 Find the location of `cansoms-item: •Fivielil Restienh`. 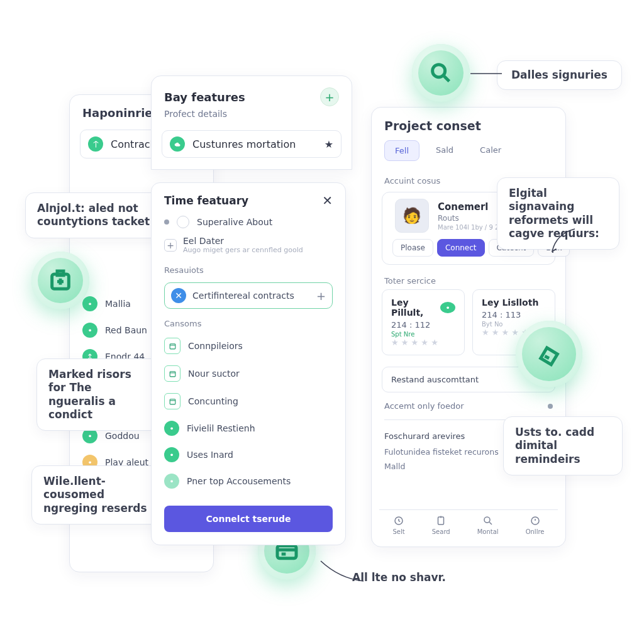

cansoms-item: •Fivielil Restienh is located at coordinates (248, 428).